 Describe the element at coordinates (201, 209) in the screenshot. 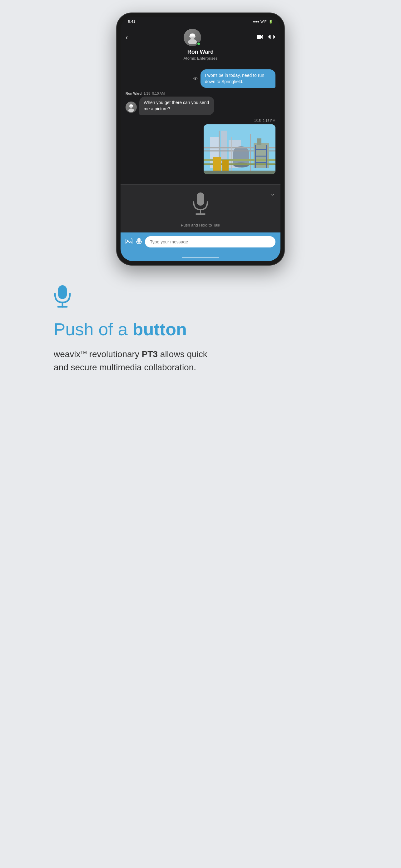

I see `ptt-area: ⌄ Push and Hold to Talk` at that location.